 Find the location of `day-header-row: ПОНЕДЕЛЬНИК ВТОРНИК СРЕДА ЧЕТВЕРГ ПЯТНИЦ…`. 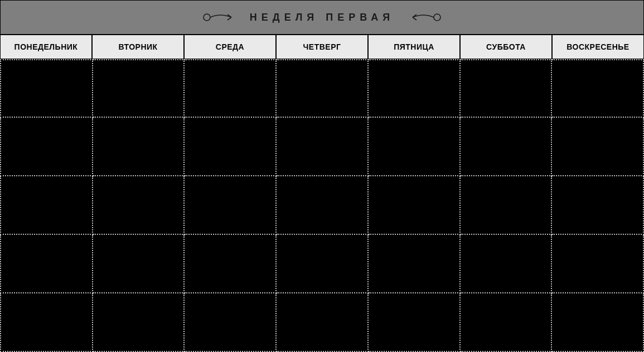

day-header-row: ПОНЕДЕЛЬНИК ВТОРНИК СРЕДА ЧЕТВЕРГ ПЯТНИЦ… is located at coordinates (322, 47).